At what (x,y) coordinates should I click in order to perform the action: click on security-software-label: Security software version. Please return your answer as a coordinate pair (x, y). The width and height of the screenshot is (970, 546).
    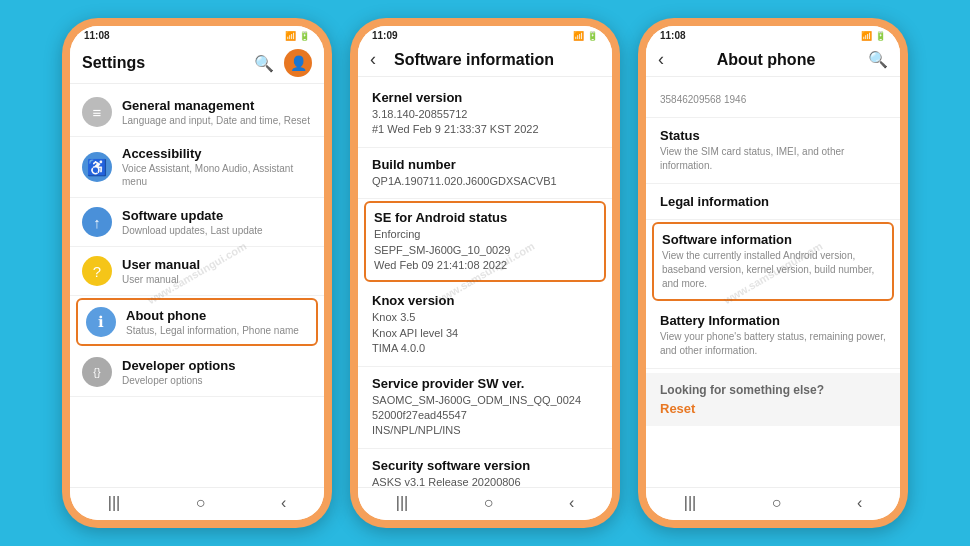
    Looking at the image, I should click on (485, 466).